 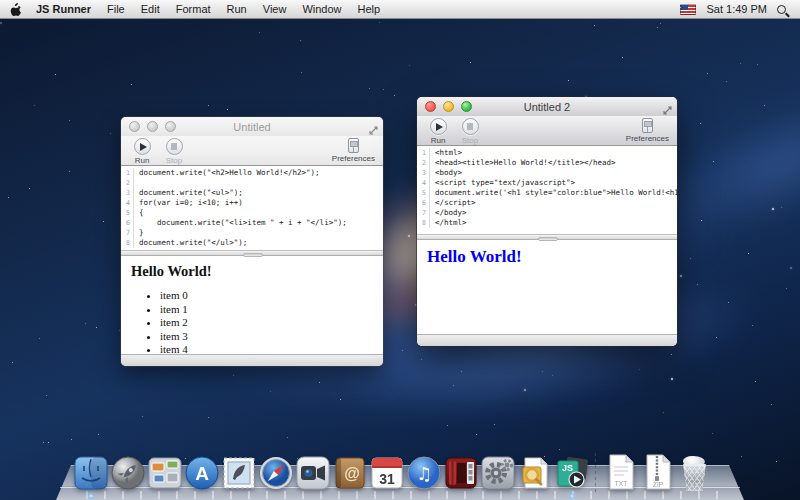 What do you see at coordinates (460, 471) in the screenshot?
I see `dock-photo-booth-icon` at bounding box center [460, 471].